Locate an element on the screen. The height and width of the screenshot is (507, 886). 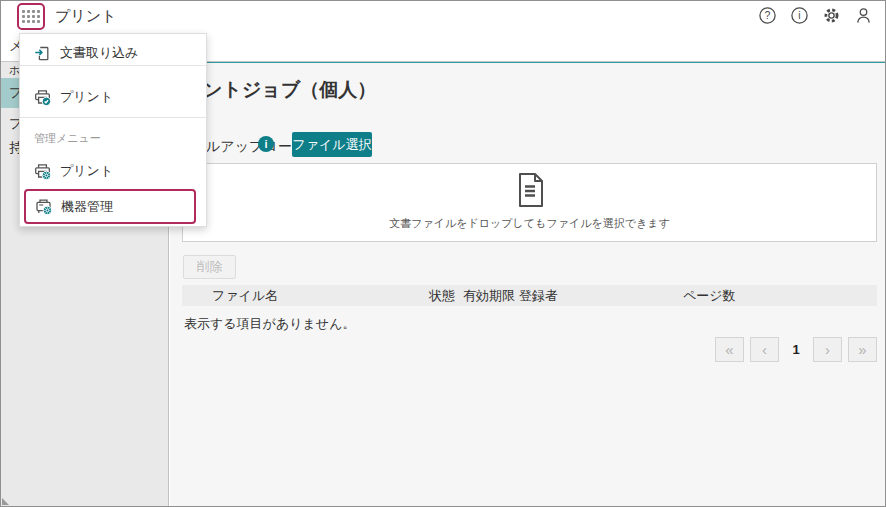
column-registrant: 登録者 is located at coordinates (538, 296).